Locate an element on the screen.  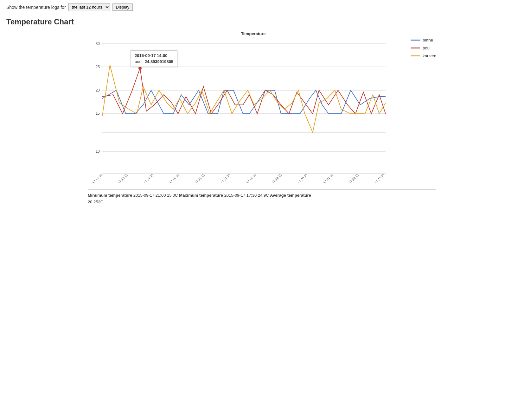
y-axis-label: Temperature is located at coordinates (253, 34).